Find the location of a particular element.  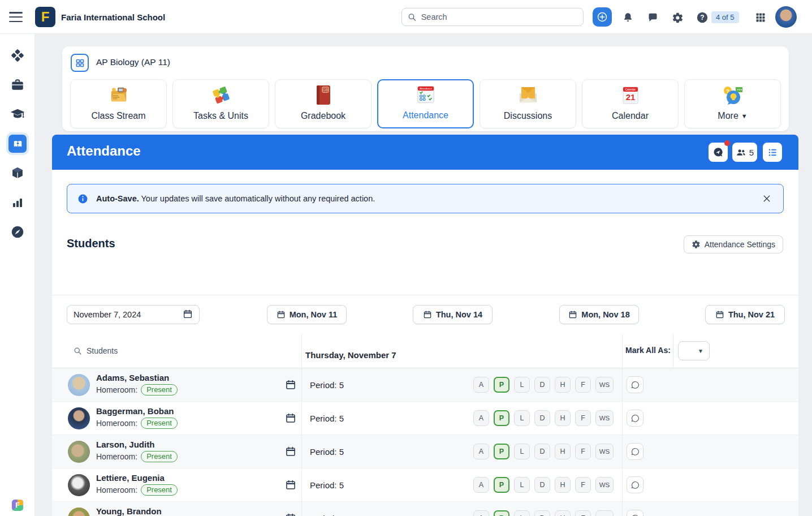

avatar is located at coordinates (79, 452).